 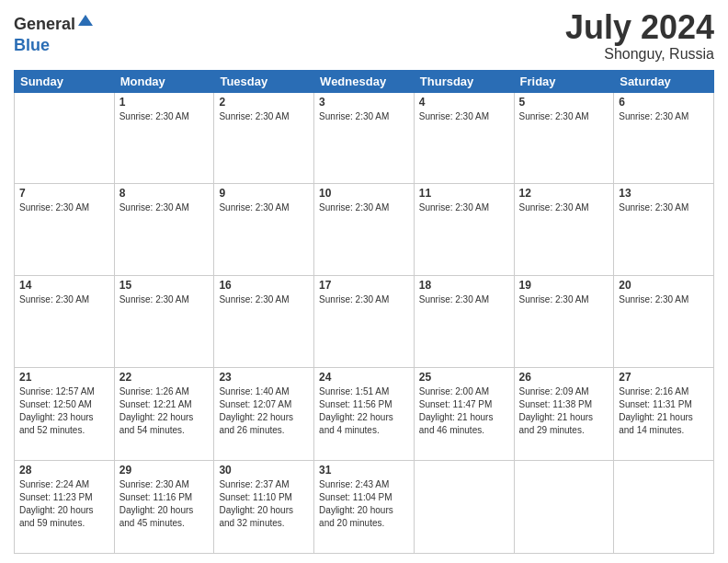 What do you see at coordinates (664, 285) in the screenshot?
I see `day-number: 20` at bounding box center [664, 285].